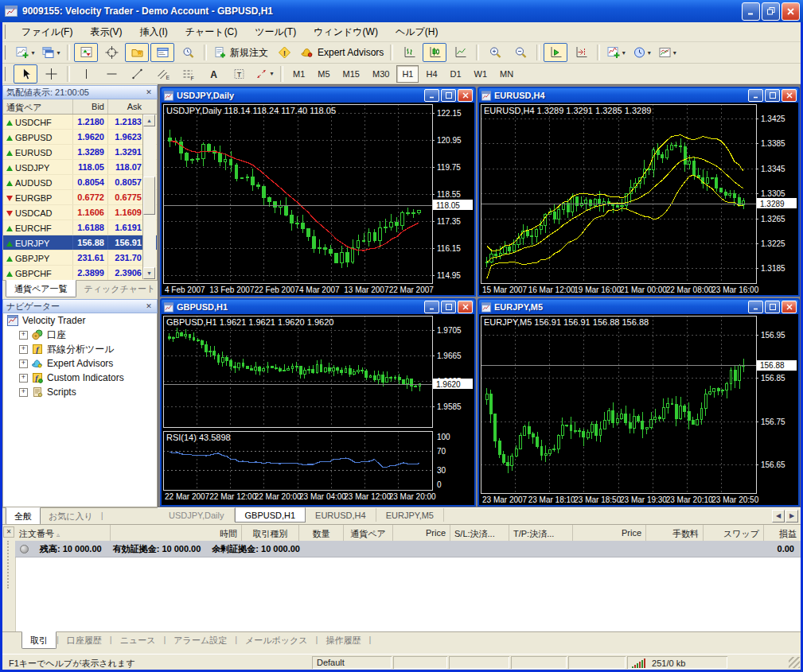  Describe the element at coordinates (80, 392) in the screenshot. I see `tree-item-4: +Scripts` at that location.